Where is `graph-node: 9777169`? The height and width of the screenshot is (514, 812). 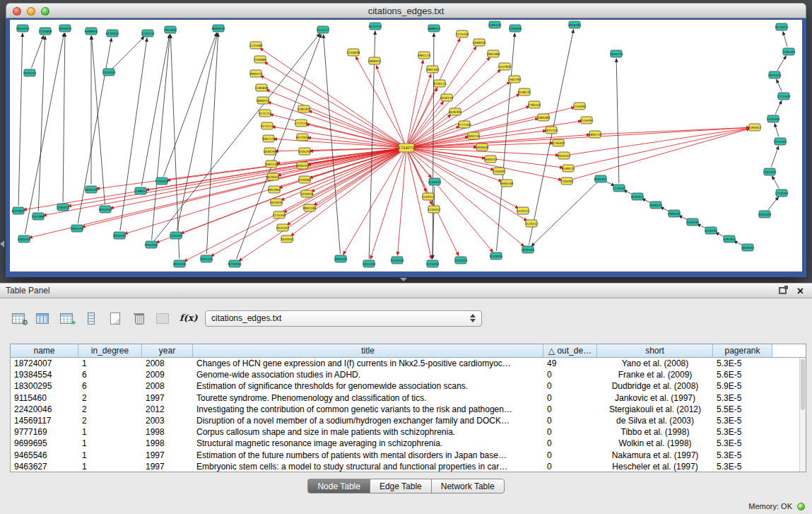 graph-node: 9777169 is located at coordinates (464, 124).